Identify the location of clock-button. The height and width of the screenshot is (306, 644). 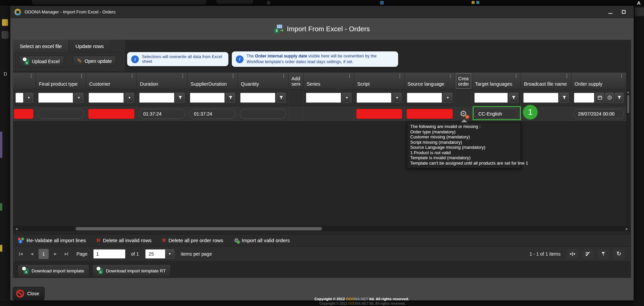
(609, 98).